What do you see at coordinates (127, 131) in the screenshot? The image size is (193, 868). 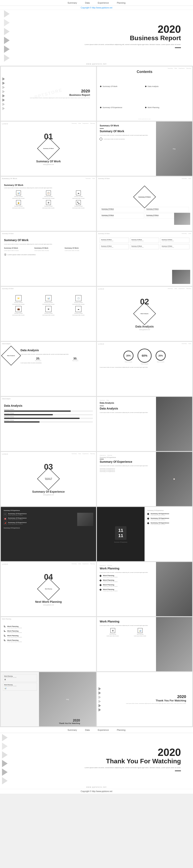 I see `sw1-title: Summary Of Work` at bounding box center [127, 131].